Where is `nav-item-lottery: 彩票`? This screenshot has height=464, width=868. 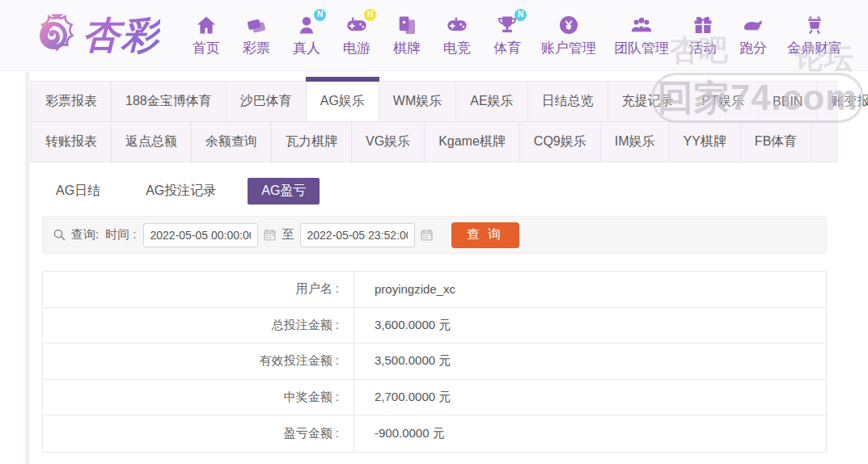
nav-item-lottery: 彩票 is located at coordinates (256, 36).